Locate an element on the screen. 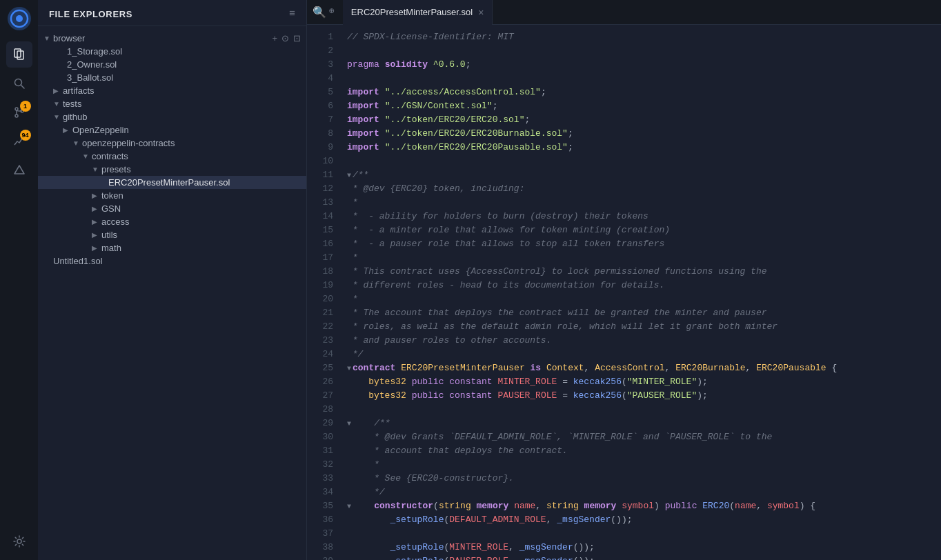  code-line: _setupRole(DEFAULT_ADMIN_ROLE, _msgSende… is located at coordinates (642, 520).